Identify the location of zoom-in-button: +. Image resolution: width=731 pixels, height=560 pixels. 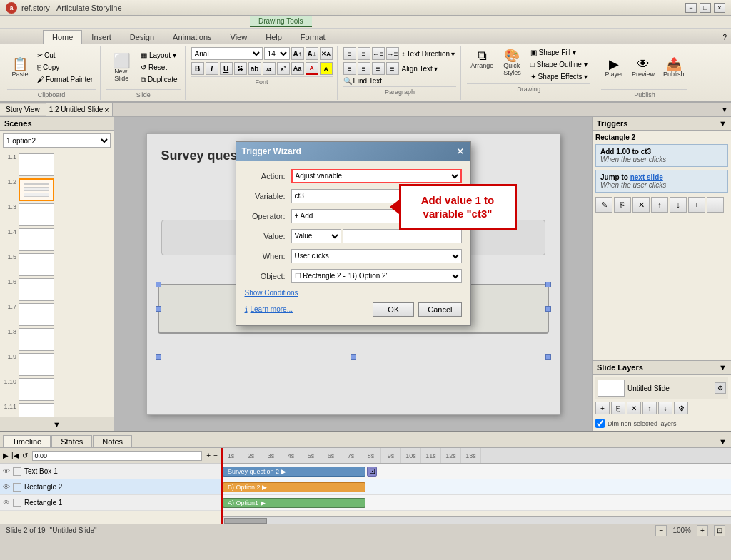
(702, 531).